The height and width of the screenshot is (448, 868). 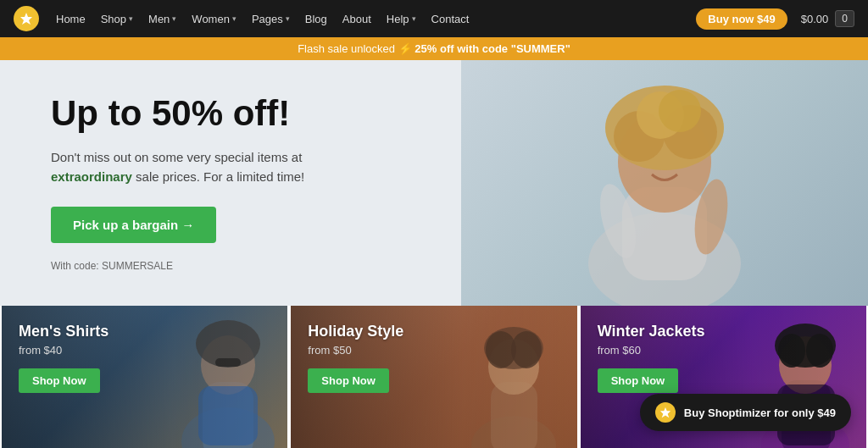 What do you see at coordinates (163, 19) in the screenshot?
I see `nav-item-men: Men▾` at bounding box center [163, 19].